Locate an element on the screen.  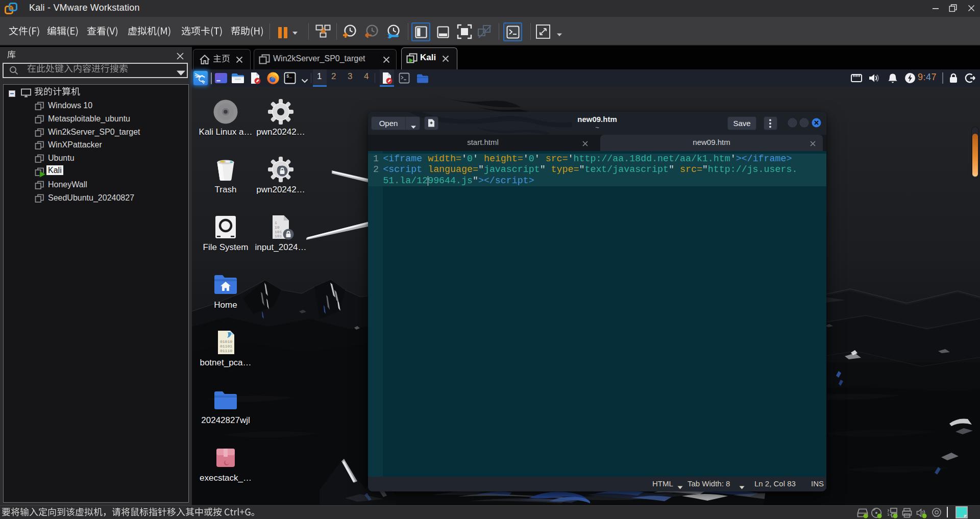
svg-text: 1 is located at coordinates (276, 223).